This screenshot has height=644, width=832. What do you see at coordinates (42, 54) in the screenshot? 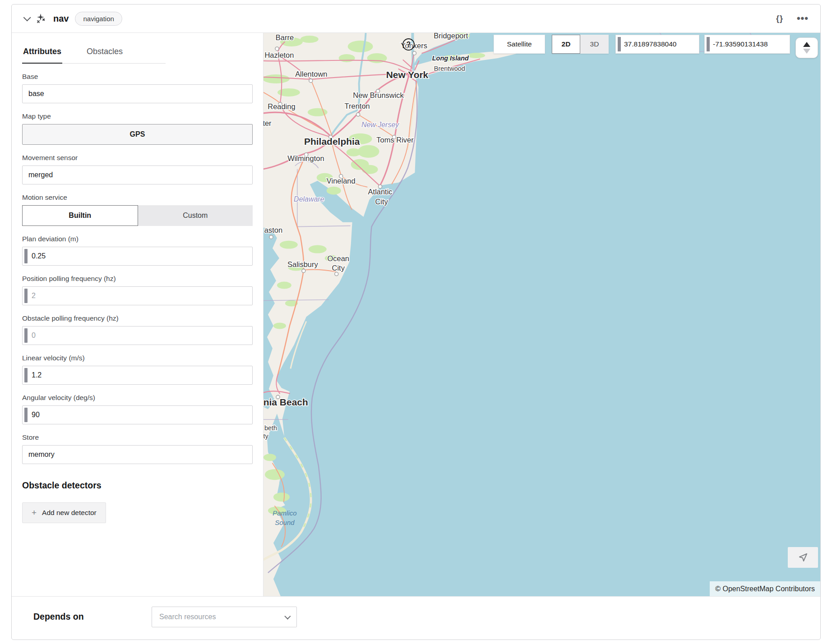
I see `tab-attributes: Attributes` at bounding box center [42, 54].